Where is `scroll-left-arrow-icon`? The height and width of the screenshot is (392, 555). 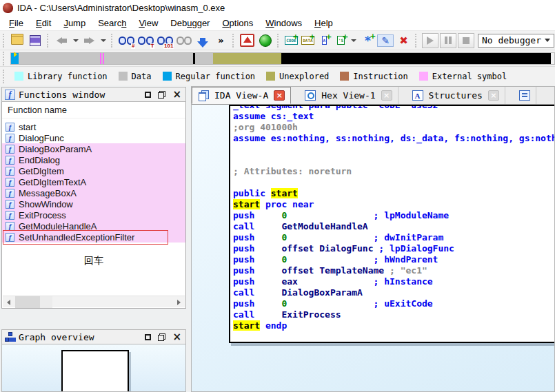
scroll-left-arrow-icon is located at coordinates (8, 302).